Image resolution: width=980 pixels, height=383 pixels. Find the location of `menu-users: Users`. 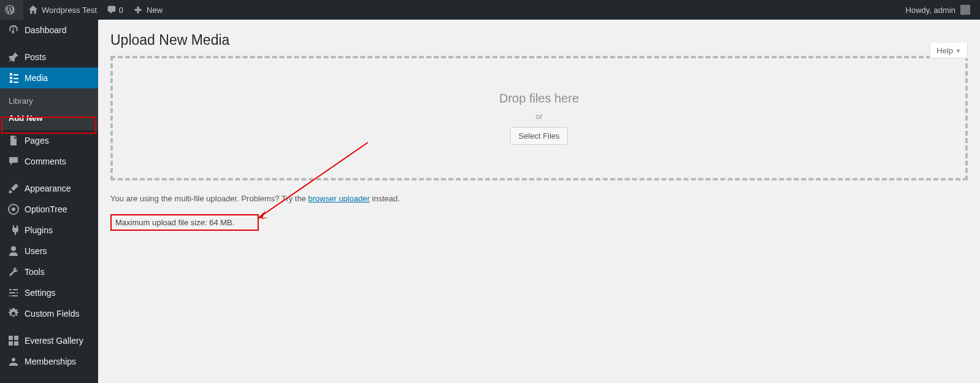

menu-users: Users is located at coordinates (49, 251).